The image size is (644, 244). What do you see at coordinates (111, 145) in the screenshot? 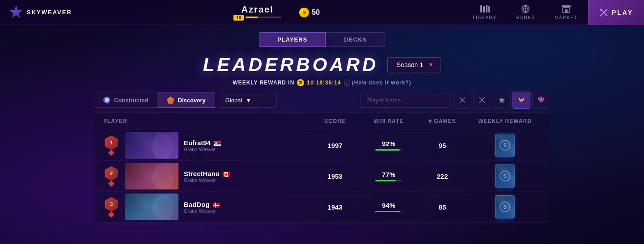
I see `rank-badge-1: 1` at bounding box center [111, 145].